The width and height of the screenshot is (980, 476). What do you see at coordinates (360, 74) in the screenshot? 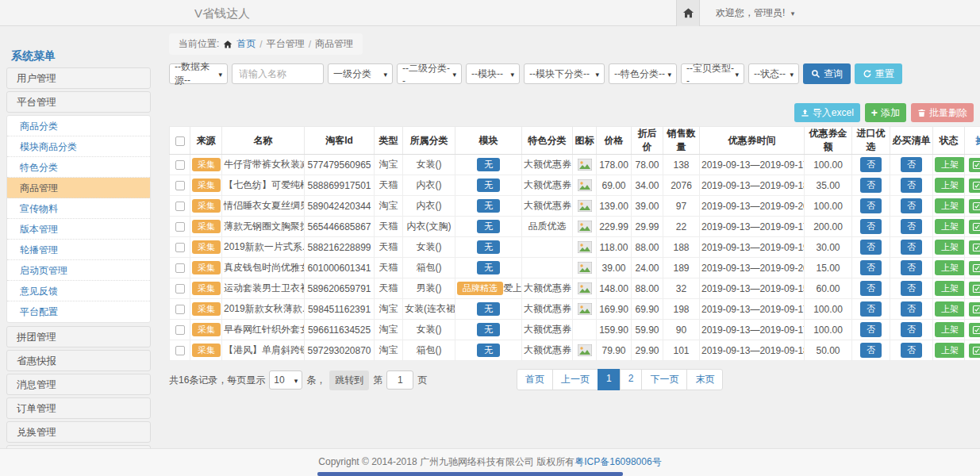
I see `filter-select: 一级分类` at bounding box center [360, 74].